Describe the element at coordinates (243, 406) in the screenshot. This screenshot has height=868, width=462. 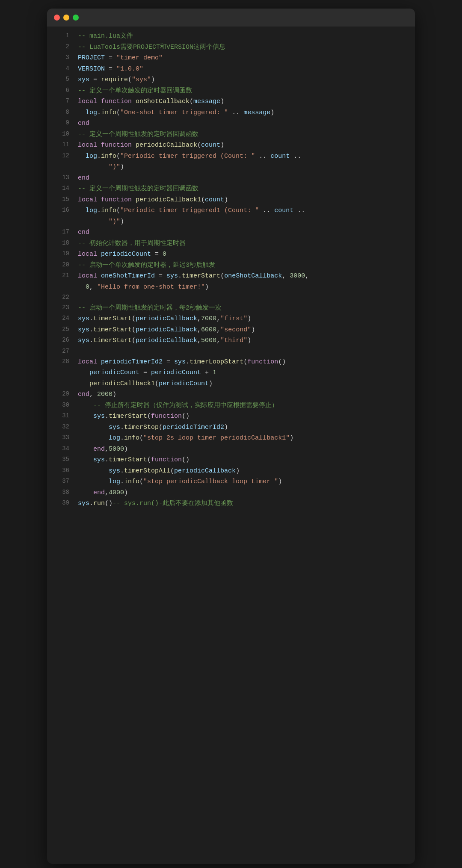
I see `line-content: -- 停止所有定时器（仅作为测试，实际应用中应根据需要停止）` at that location.